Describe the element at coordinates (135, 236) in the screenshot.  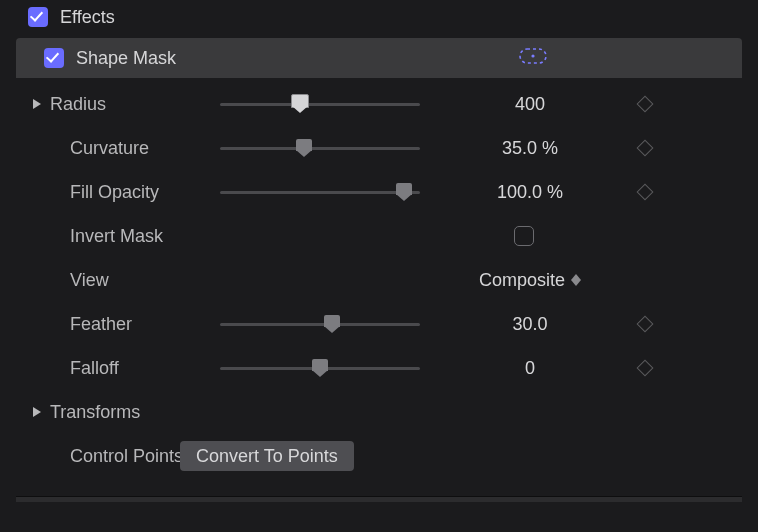
I see `invert-mask-label: Invert Mask` at that location.